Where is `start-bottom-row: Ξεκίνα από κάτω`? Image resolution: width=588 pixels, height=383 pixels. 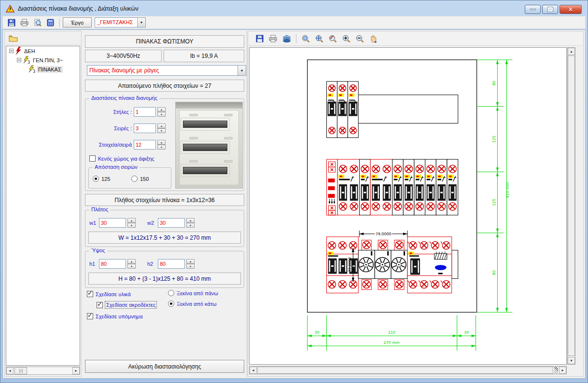 start-bottom-row: Ξεκίνα από κάτω is located at coordinates (192, 304).